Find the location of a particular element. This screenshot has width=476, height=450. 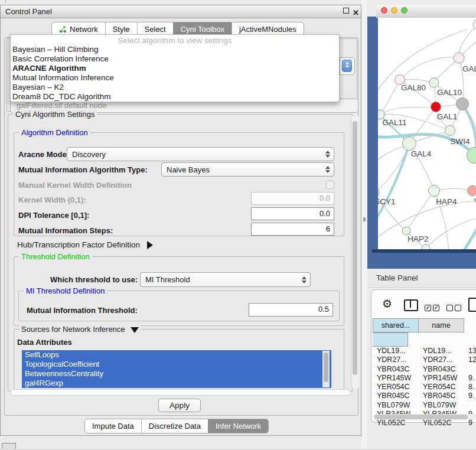

tab-select-label: Select is located at coordinates (155, 30).